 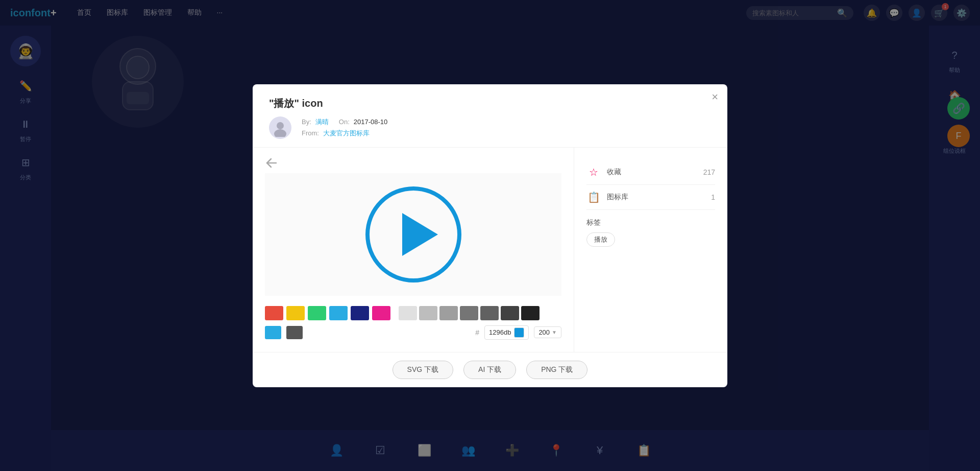 I want to click on star-icon: ☆, so click(x=594, y=172).